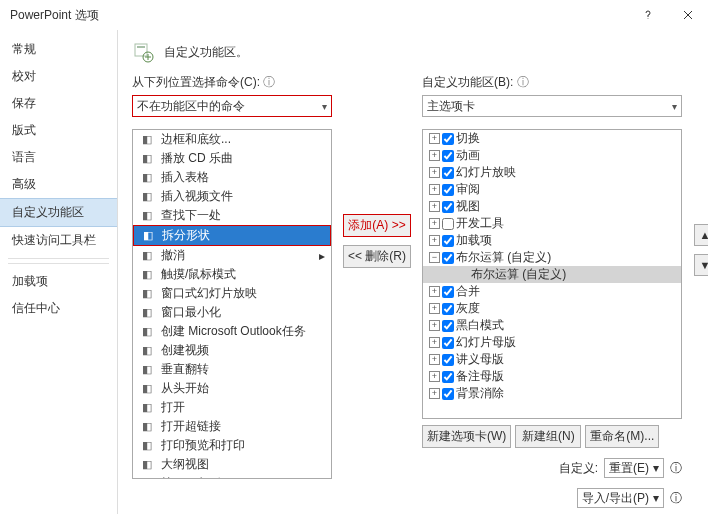 Image resolution: width=708 pixels, height=514 pixels. Describe the element at coordinates (548, 436) in the screenshot. I see `new-group-button: 新建组(N)` at that location.